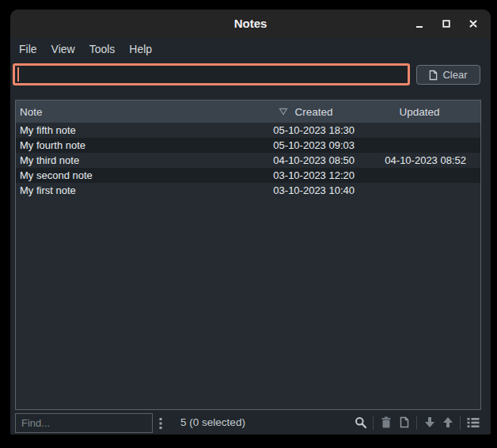 The height and width of the screenshot is (448, 497). Describe the element at coordinates (446, 24) in the screenshot. I see `maximize-icon` at that location.